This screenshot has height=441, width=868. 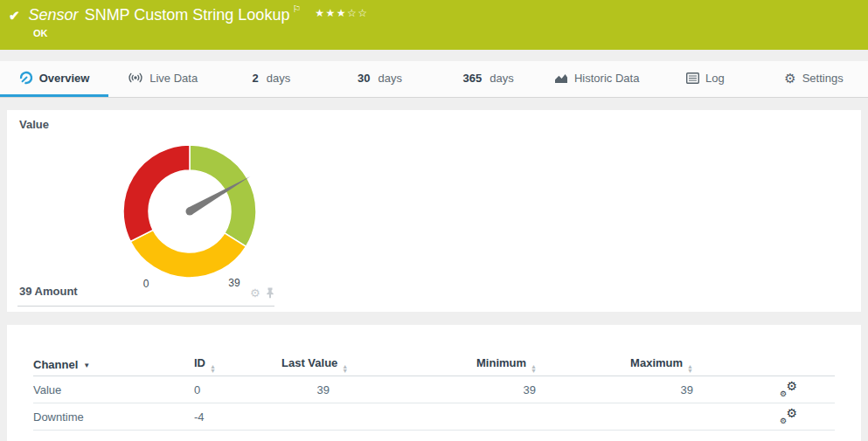 What do you see at coordinates (306, 389) in the screenshot?
I see `cell-last-value: 39` at bounding box center [306, 389].